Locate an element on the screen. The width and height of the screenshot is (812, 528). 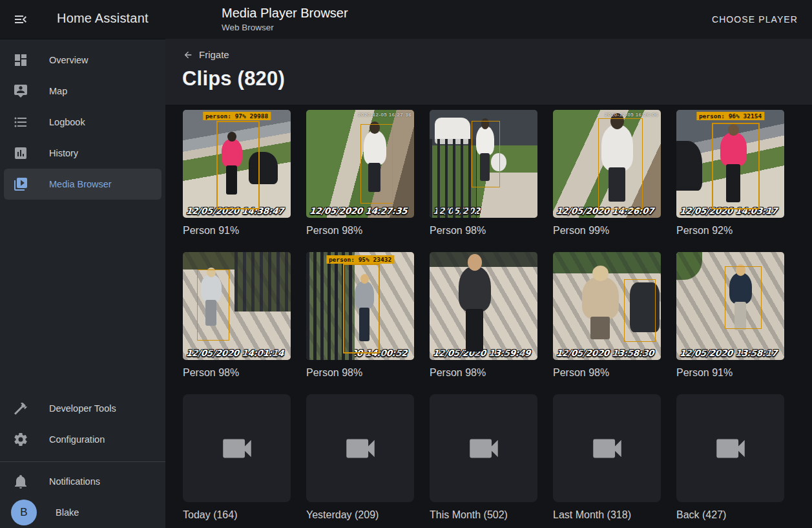
main-header: Frigate Clips (820) is located at coordinates (488, 72).